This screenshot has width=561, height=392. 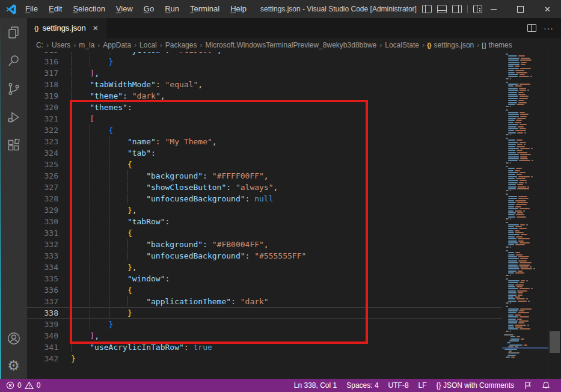 What do you see at coordinates (149, 9) in the screenshot?
I see `menu-go: Go` at bounding box center [149, 9].